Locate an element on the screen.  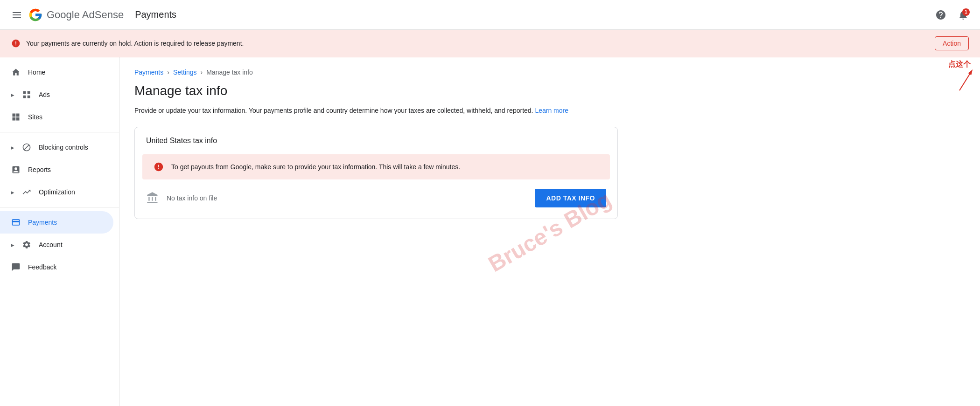
sidebar-item-home: Home is located at coordinates (57, 72).